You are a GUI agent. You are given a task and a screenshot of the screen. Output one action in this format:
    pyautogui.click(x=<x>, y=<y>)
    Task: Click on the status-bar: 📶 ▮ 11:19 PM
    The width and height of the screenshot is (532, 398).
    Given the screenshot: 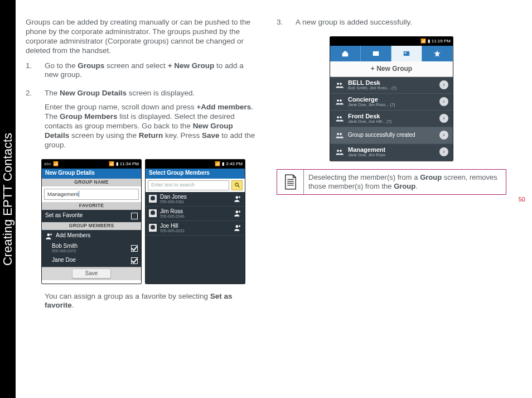 What is the action you would take?
    pyautogui.click(x=391, y=41)
    